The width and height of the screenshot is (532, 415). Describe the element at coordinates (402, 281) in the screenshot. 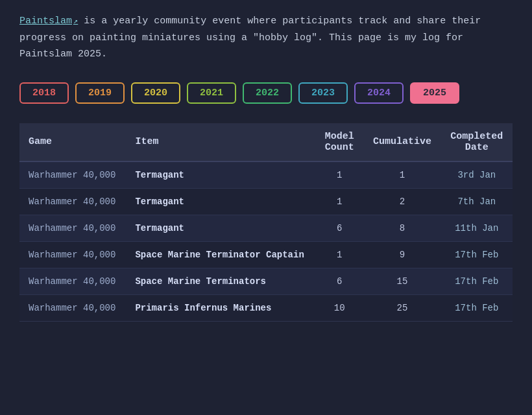

I see `cell-cumulative: 15` at that location.